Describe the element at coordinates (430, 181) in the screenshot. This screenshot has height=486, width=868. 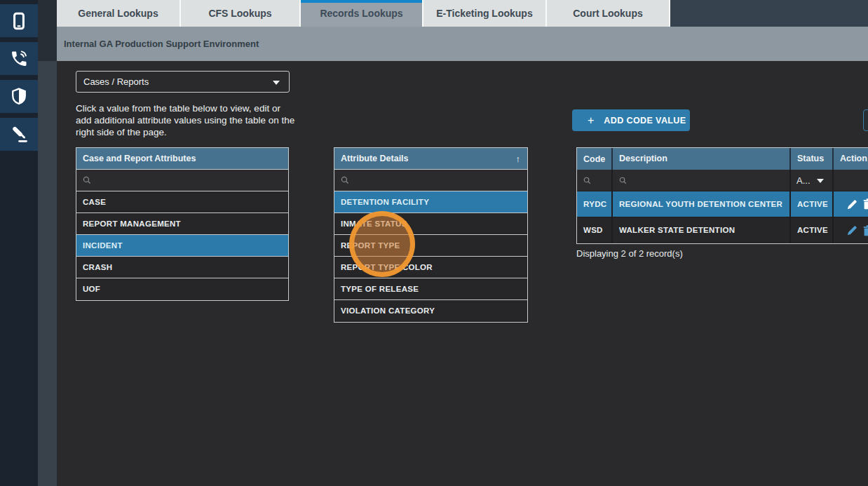
I see `details-search-input` at that location.